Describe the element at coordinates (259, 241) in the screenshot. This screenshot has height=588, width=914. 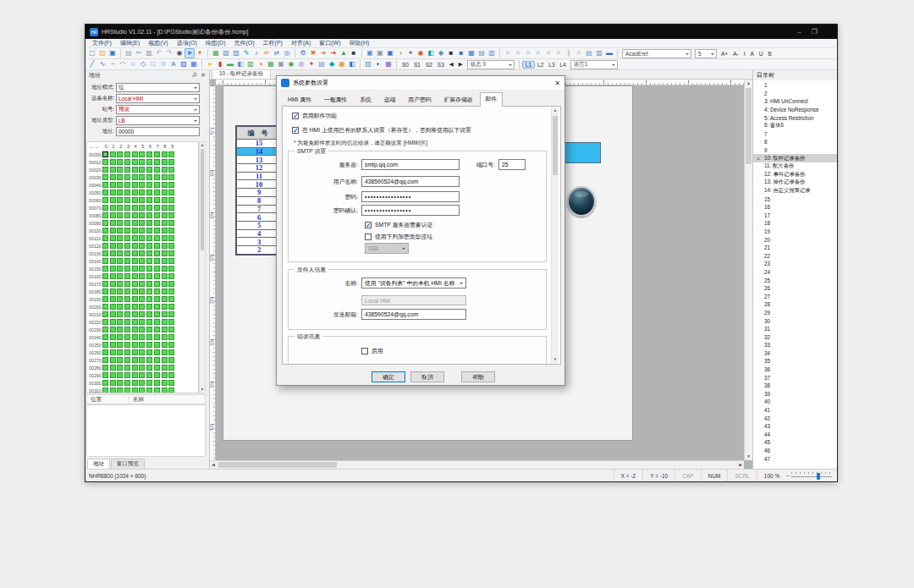
I see `table-row: 3` at that location.